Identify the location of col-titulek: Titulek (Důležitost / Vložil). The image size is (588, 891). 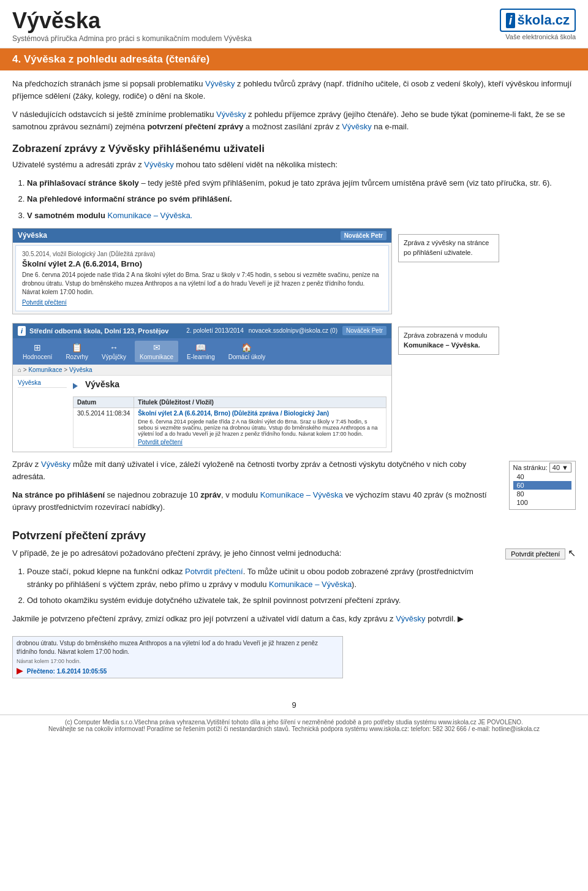
(260, 402).